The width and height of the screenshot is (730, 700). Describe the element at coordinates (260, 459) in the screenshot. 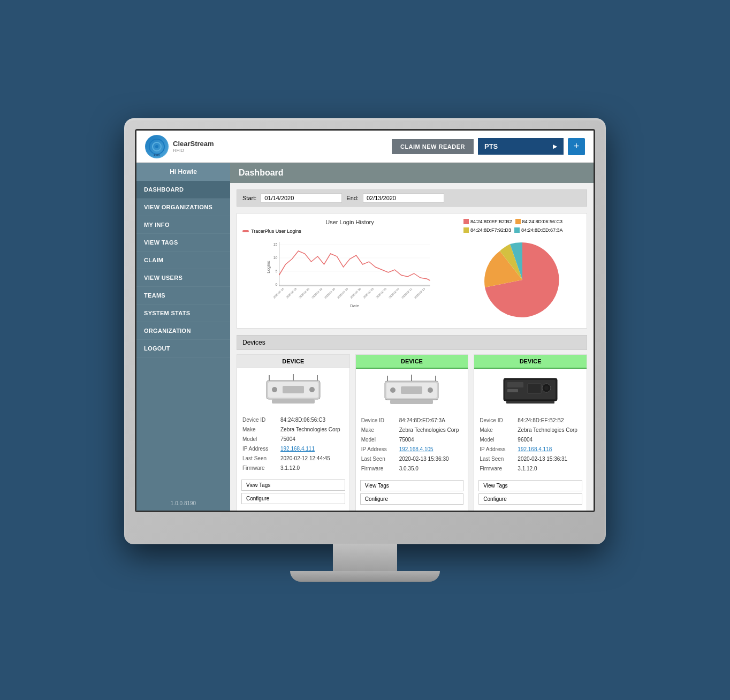

I see `device-1-seen-label: Last Seen` at that location.